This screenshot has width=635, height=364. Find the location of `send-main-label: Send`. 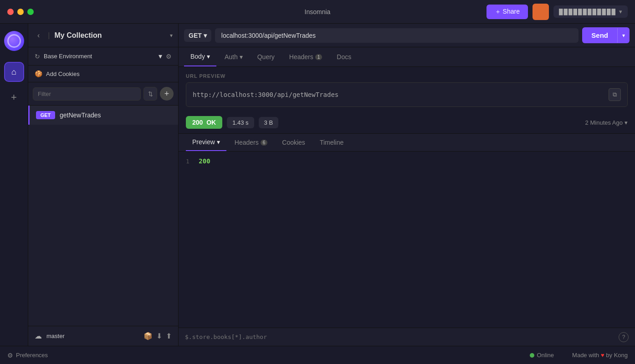

send-main-label: Send is located at coordinates (599, 35).